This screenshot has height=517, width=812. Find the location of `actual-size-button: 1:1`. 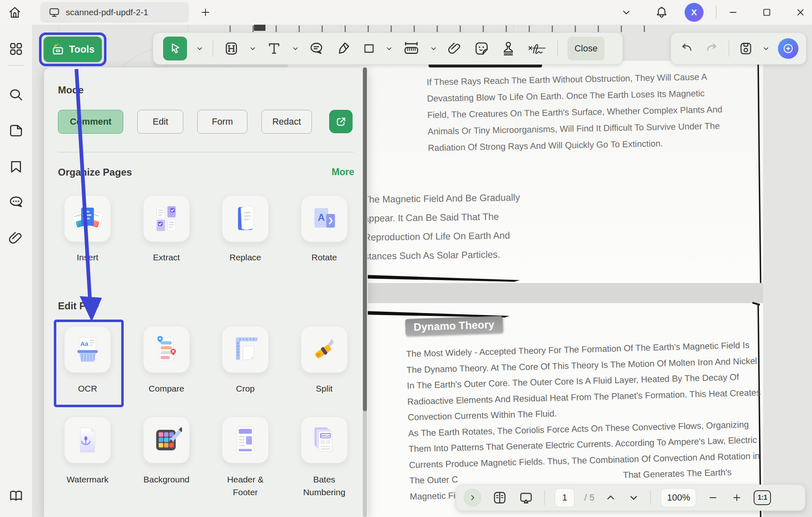

actual-size-button: 1:1 is located at coordinates (762, 498).